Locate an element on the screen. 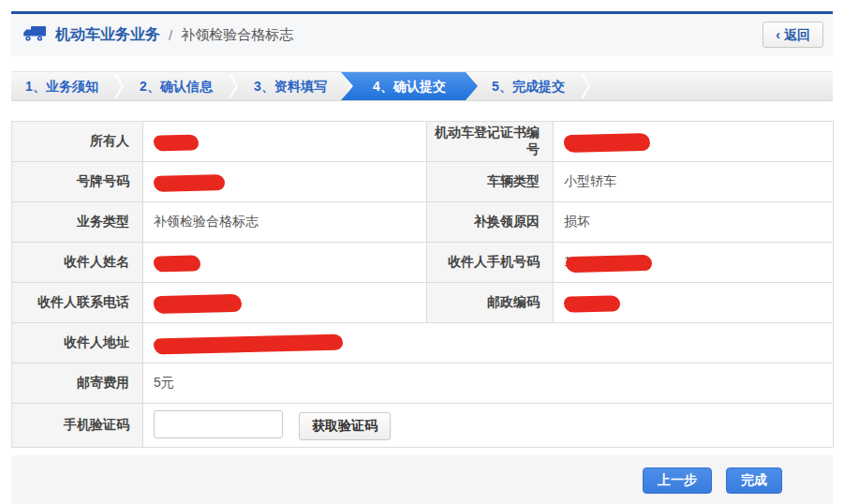 The height and width of the screenshot is (504, 844). postal-code-value is located at coordinates (693, 304).